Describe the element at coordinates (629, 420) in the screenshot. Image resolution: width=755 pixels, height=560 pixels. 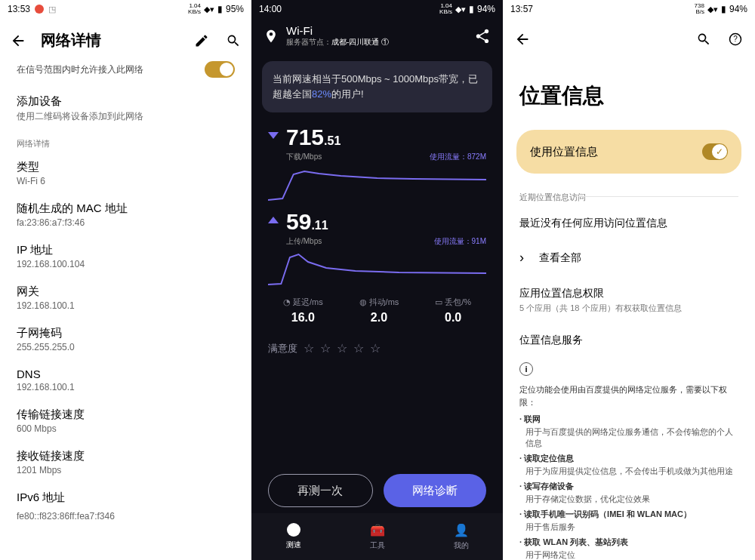
I see `perm-item: · 联网` at that location.